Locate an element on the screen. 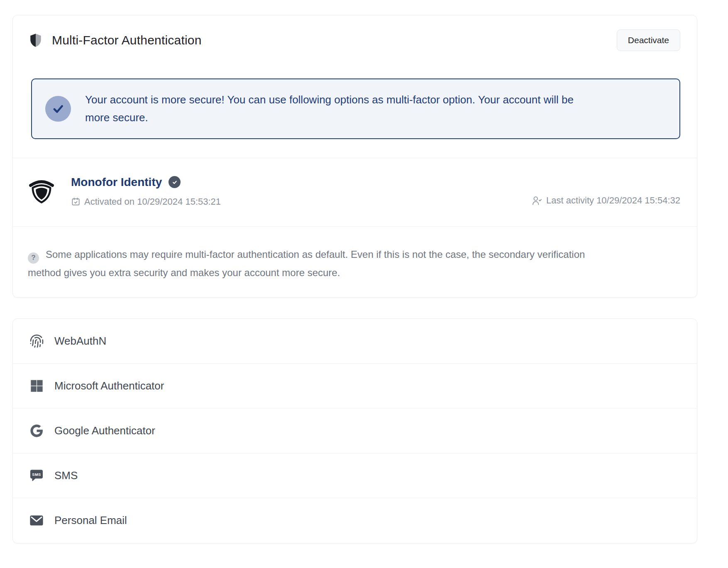 Image resolution: width=728 pixels, height=568 pixels. provider-section: Monofor Identity is located at coordinates (355, 192).